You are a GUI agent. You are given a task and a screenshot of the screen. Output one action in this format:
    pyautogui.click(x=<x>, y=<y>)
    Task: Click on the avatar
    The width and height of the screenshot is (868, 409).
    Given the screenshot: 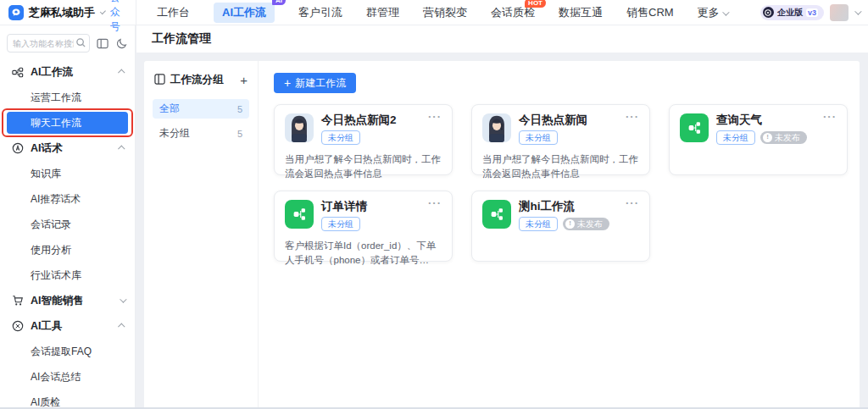 What is the action you would take?
    pyautogui.click(x=839, y=13)
    